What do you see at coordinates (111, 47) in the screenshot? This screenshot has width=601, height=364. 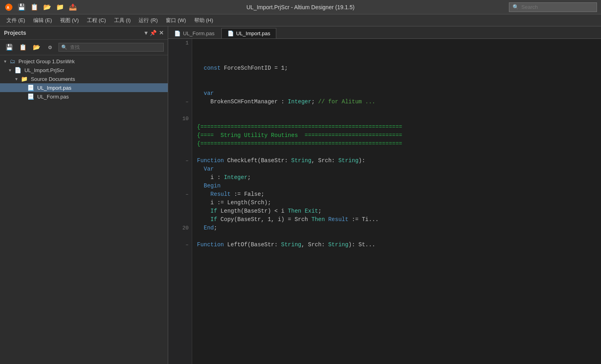 I see `sidebar-search` at bounding box center [111, 47].